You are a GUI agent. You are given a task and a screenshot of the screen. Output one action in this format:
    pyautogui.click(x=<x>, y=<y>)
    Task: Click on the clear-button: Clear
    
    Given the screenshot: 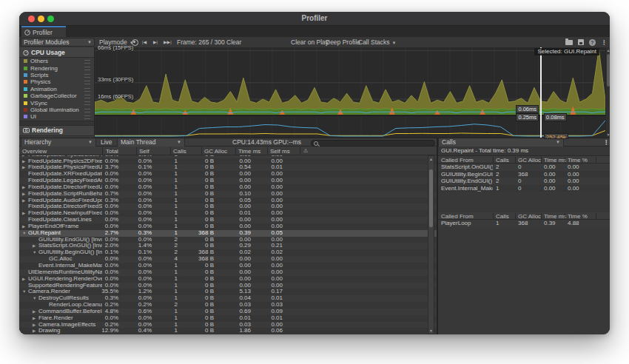 What is the action you would take?
    pyautogui.click(x=234, y=42)
    